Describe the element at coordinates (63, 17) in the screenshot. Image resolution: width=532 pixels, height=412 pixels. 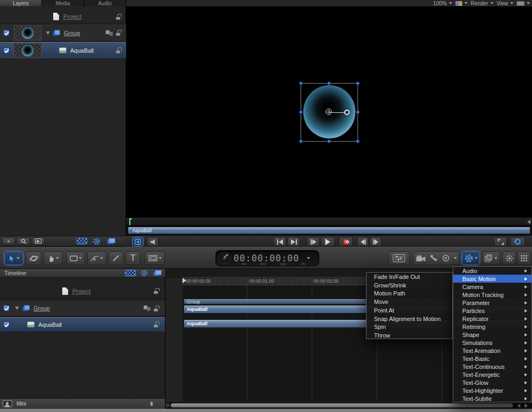
I see `layer-row-project: Project` at that location.